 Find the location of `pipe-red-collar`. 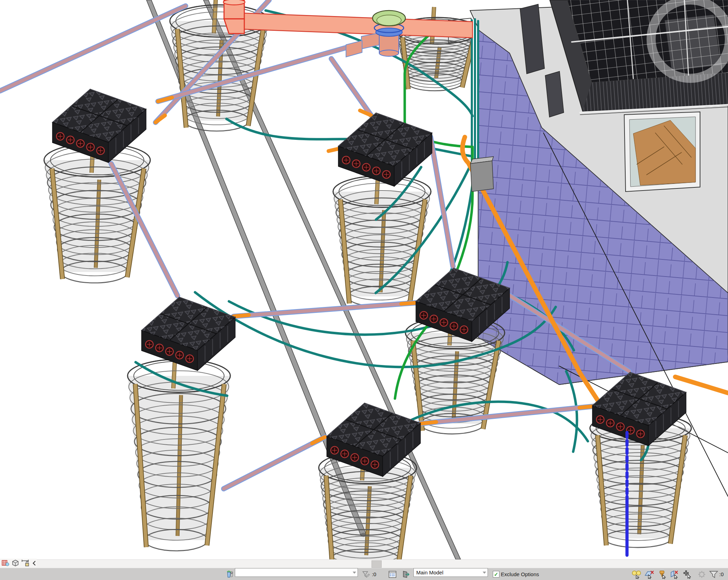

pipe-red-collar is located at coordinates (234, 2).